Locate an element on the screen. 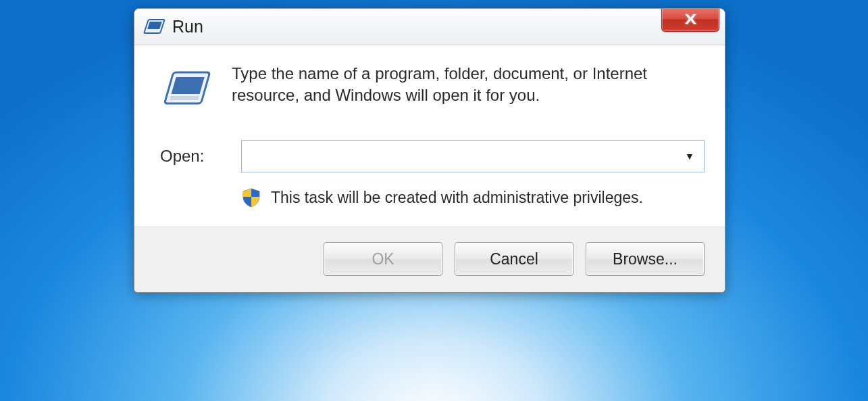 This screenshot has height=401, width=868. open-combobox: ▼ is located at coordinates (473, 156).